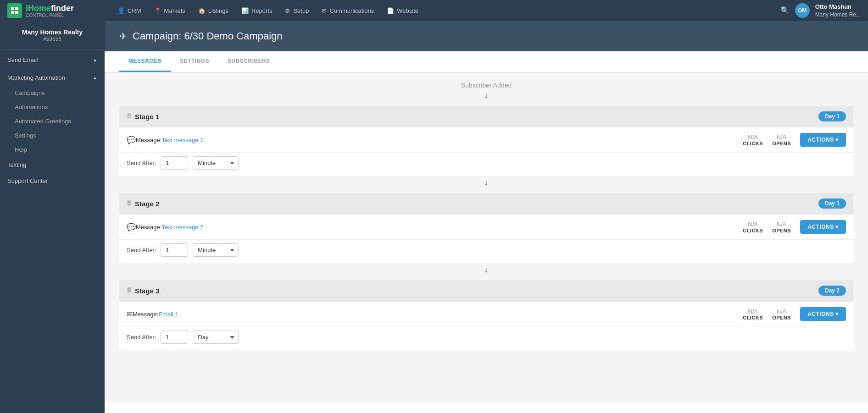 This screenshot has height=413, width=868. I want to click on stage-3-clicks: N/A CLICKS, so click(753, 314).